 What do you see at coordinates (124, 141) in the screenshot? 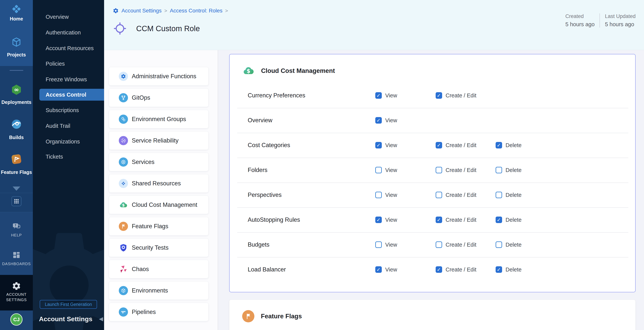
I see `reliability-icon` at bounding box center [124, 141].